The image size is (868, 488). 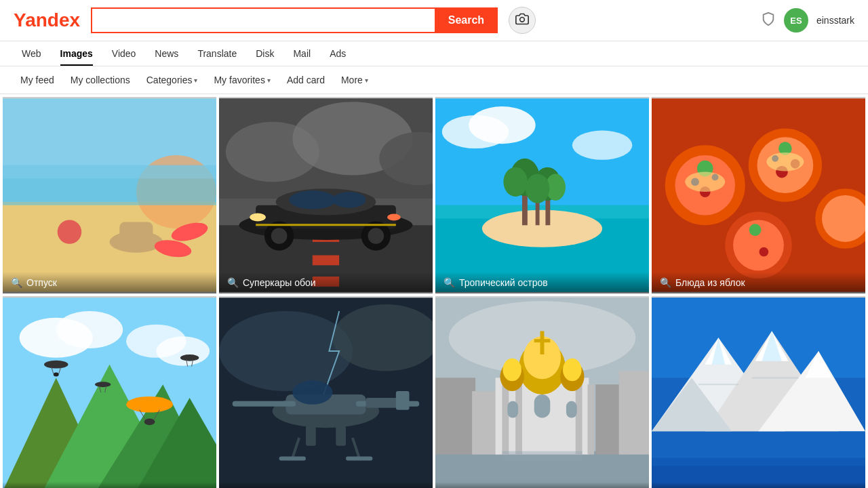 I want to click on nav-item-mail: Mail, so click(x=302, y=54).